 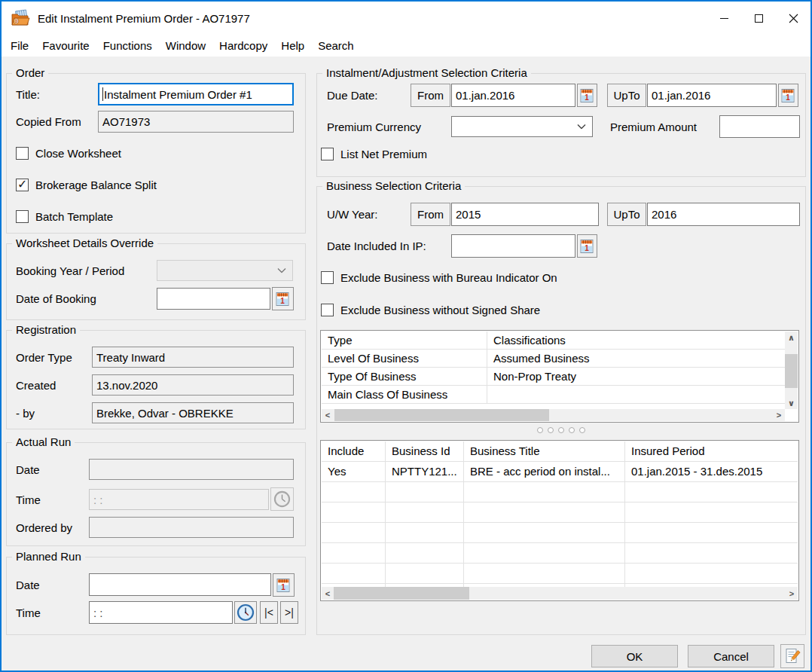 I want to click on time-first-button: |<, so click(x=269, y=612).